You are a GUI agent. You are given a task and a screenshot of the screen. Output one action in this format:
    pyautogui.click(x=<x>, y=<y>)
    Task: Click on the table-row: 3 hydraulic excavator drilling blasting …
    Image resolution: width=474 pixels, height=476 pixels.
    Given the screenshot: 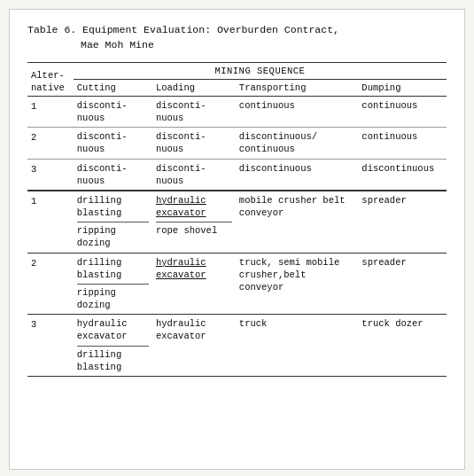 What is the action you would take?
    pyautogui.click(x=237, y=346)
    